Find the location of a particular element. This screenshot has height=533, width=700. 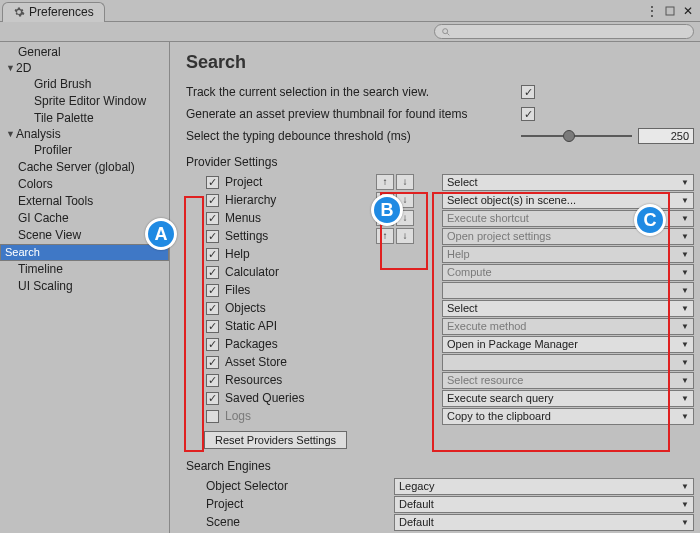

provider-action-dropdown: Open project settings▼ is located at coordinates (568, 236).